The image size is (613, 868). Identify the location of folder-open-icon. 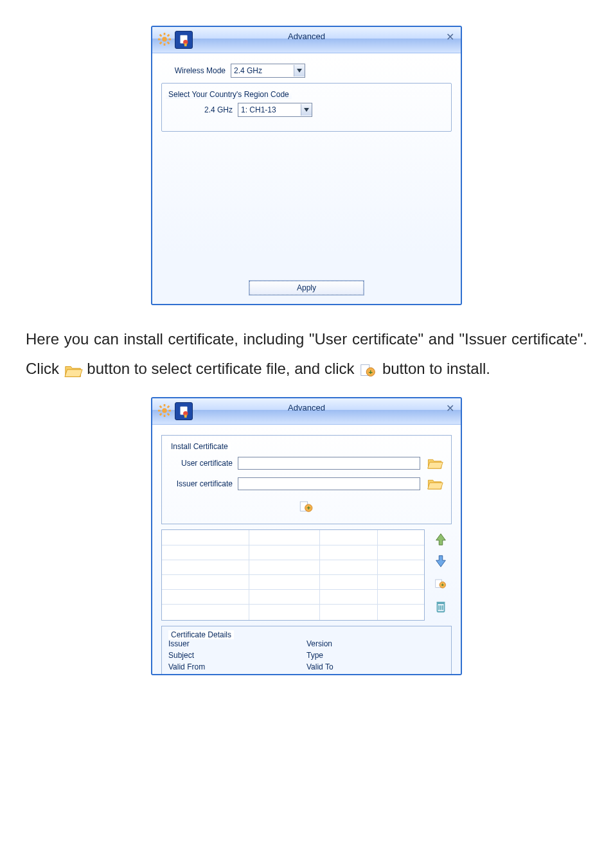
(73, 375).